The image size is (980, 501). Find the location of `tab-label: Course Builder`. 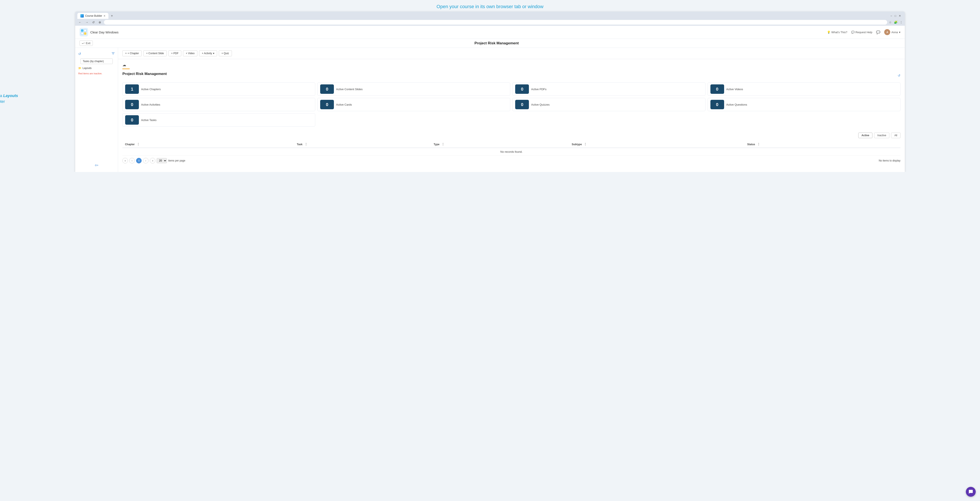

tab-label: Course Builder is located at coordinates (94, 16).